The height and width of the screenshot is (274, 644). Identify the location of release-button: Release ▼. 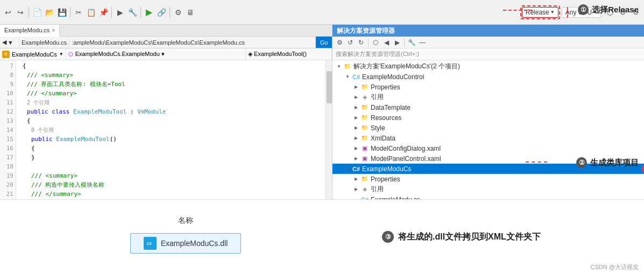
(540, 12).